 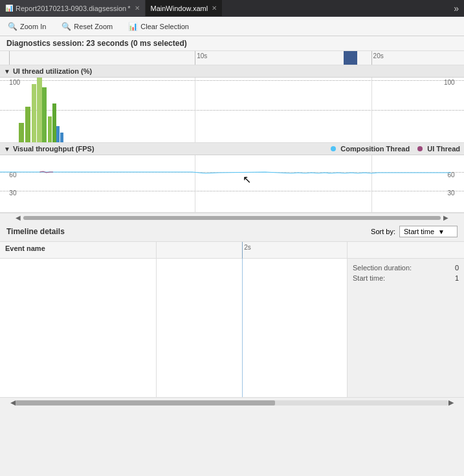 I want to click on ruler-tick-20s: 20s, so click(x=378, y=58).